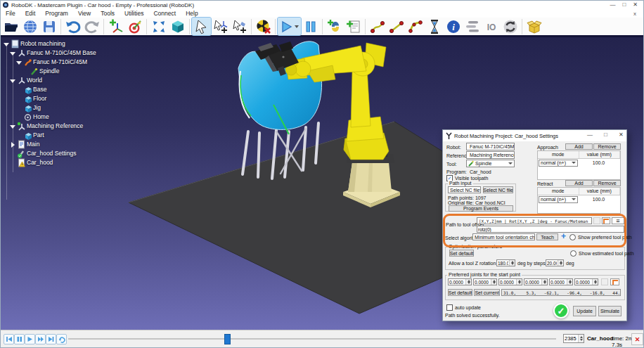 This screenshot has height=348, width=644. Describe the element at coordinates (579, 146) in the screenshot. I see `approach-add-button: Add` at that location.